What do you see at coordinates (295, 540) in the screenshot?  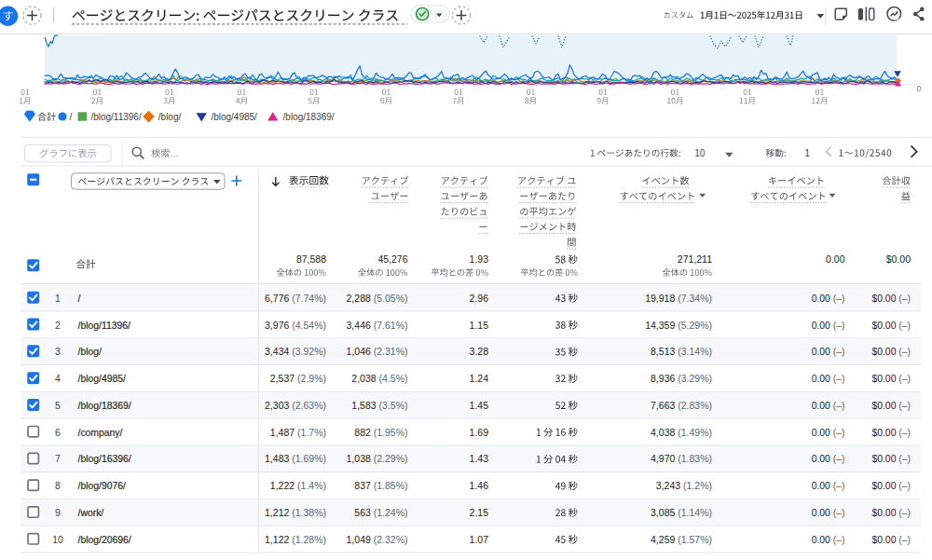 I see `svg-text: 1,122 (1.28%)` at bounding box center [295, 540].